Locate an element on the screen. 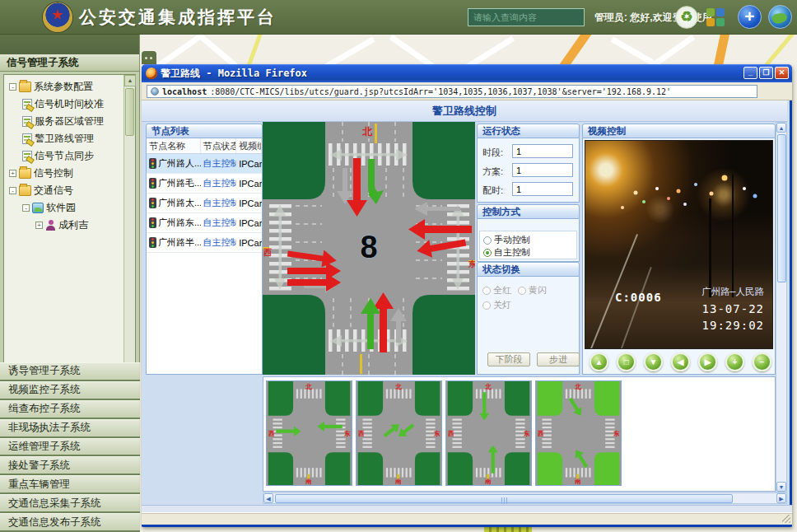  maximize-button: ❐ is located at coordinates (766, 72).